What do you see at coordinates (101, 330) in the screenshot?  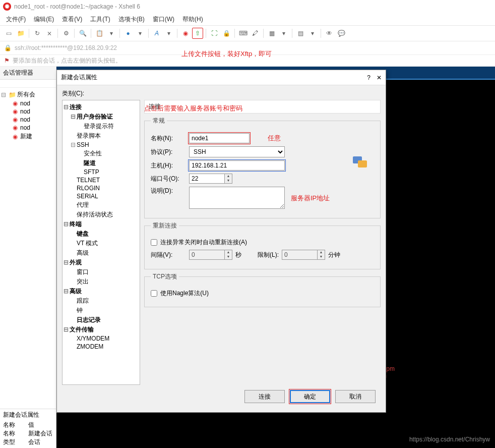 I see `category-node: ⊟文件传输` at bounding box center [101, 330].